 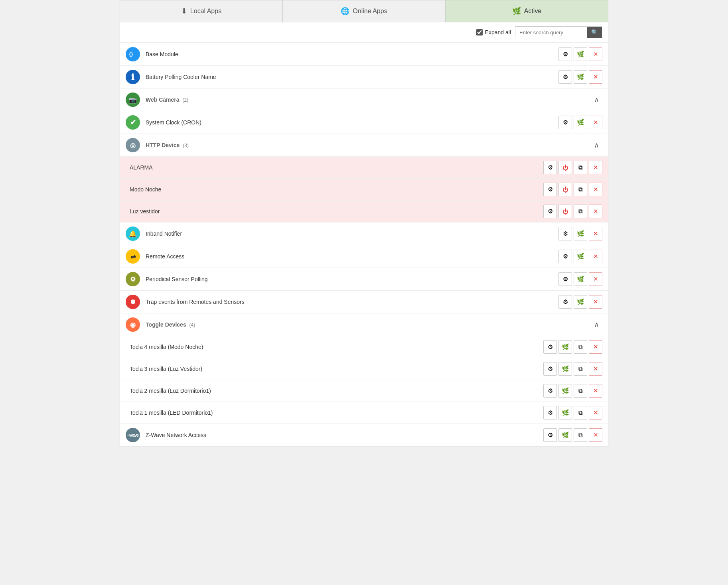 What do you see at coordinates (201, 11) in the screenshot?
I see `tab-local-apps: ⬇ Local Apps` at bounding box center [201, 11].